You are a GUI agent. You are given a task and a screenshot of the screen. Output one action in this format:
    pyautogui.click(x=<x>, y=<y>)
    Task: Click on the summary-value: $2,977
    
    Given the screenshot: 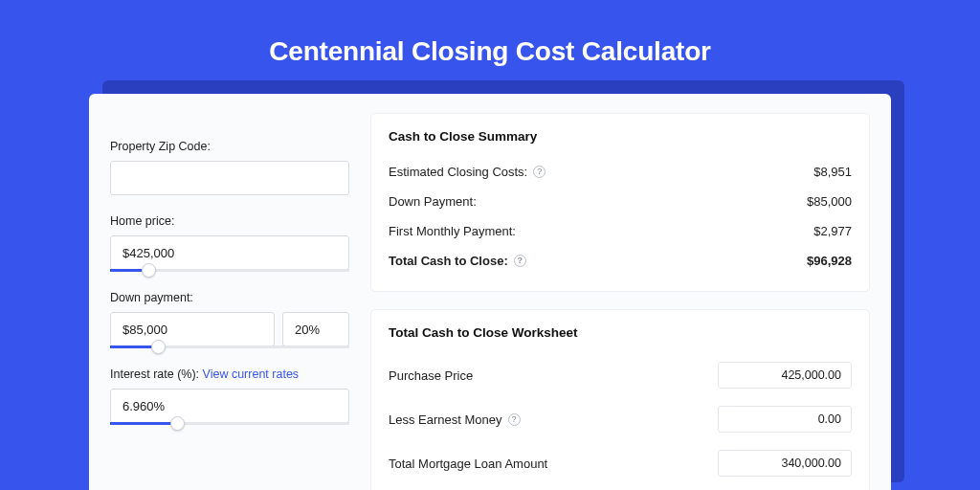 What is the action you would take?
    pyautogui.click(x=833, y=232)
    